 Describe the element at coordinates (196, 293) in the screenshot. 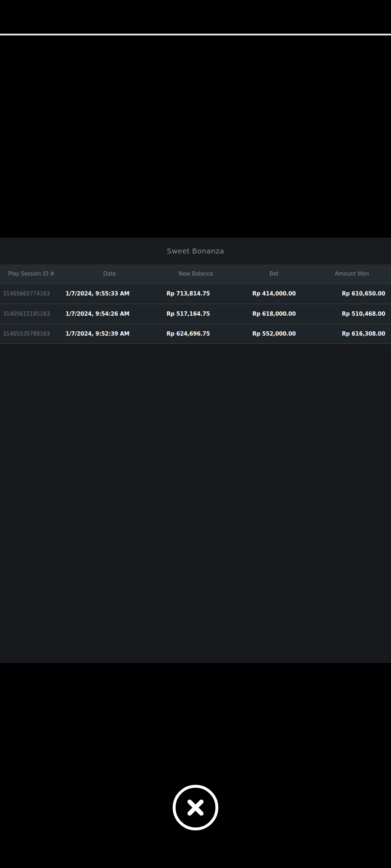

I see `table-row: 31405665774163 1/7/2024, 9:55:33 AM Rp 7…` at that location.